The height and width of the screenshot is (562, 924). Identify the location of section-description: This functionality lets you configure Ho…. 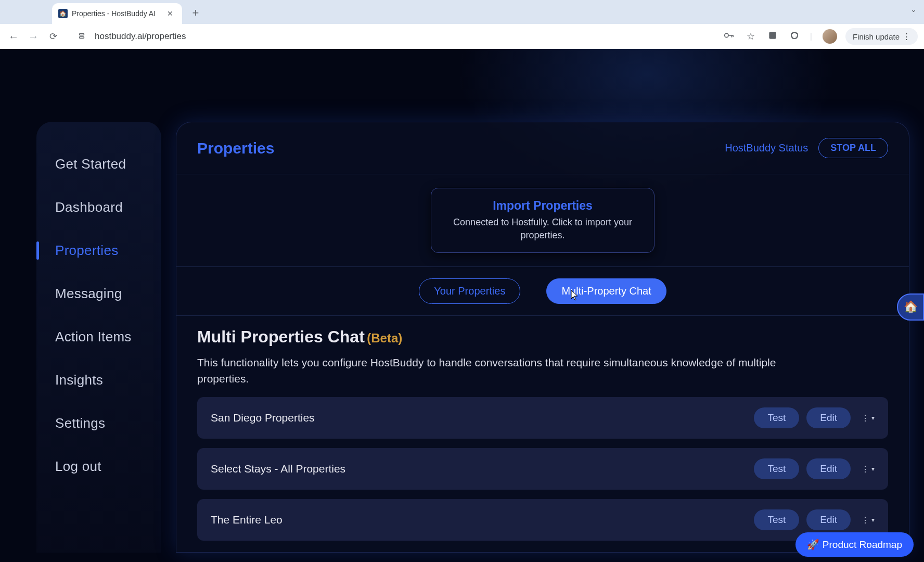
(499, 371).